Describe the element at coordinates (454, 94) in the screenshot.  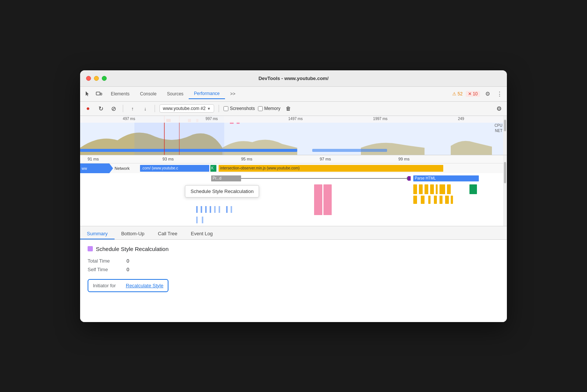
I see `warning-icon: ⚠` at that location.